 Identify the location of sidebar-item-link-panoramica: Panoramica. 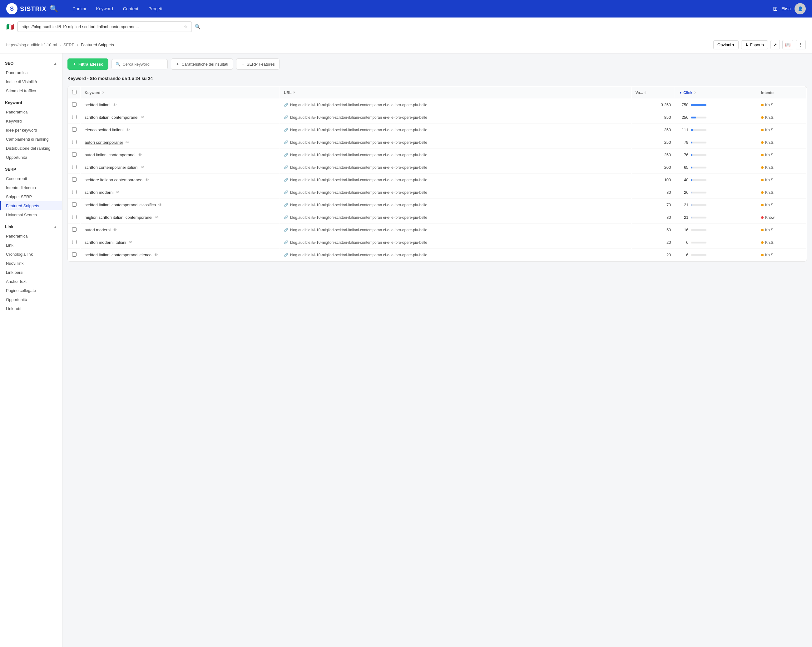
(31, 236).